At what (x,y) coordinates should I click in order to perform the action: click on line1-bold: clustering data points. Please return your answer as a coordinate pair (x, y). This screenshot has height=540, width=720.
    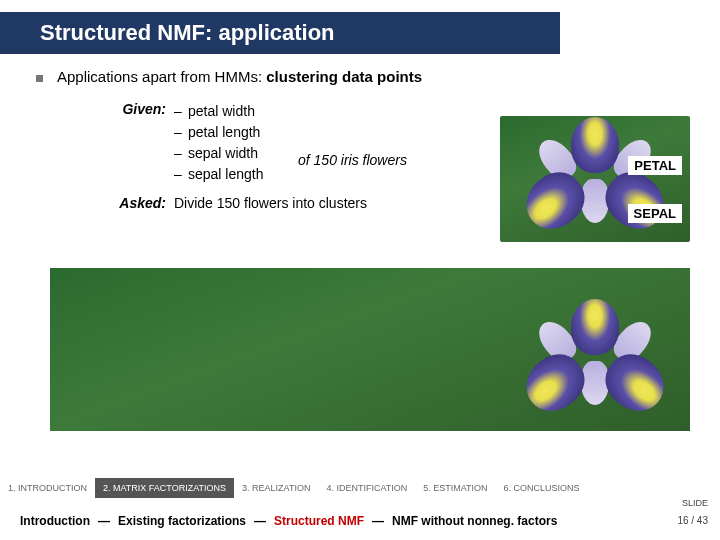
    Looking at the image, I should click on (344, 76).